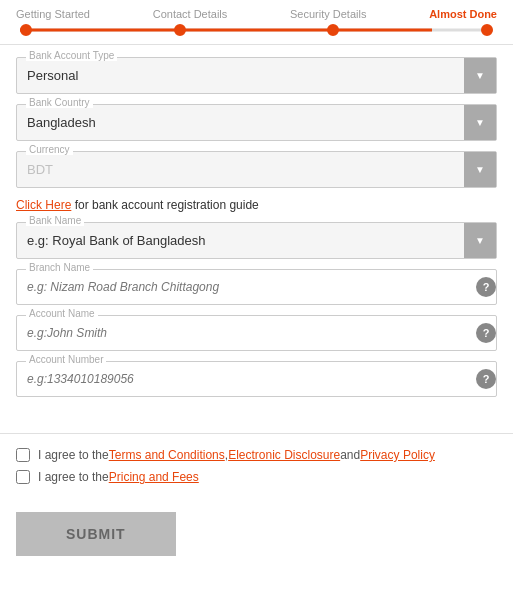 The height and width of the screenshot is (594, 513). What do you see at coordinates (486, 287) in the screenshot?
I see `branch-name-help-icon: ?` at bounding box center [486, 287].